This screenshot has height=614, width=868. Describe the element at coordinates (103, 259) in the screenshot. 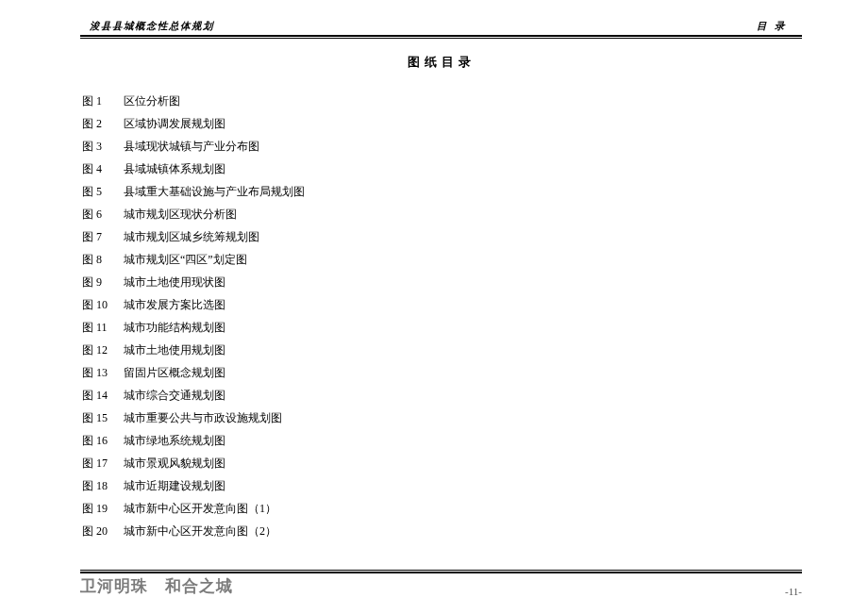

I see `figure-label: 图 8` at that location.